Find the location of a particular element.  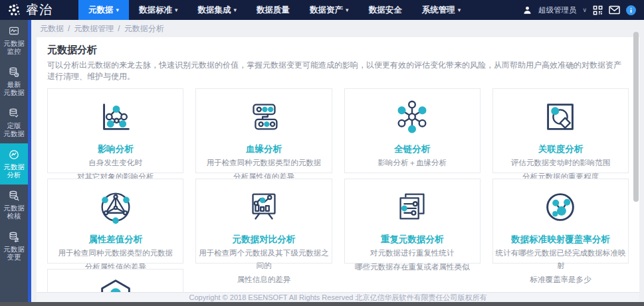

left-sidebar: 元数据监控 最新元数据 is located at coordinates (14, 161).